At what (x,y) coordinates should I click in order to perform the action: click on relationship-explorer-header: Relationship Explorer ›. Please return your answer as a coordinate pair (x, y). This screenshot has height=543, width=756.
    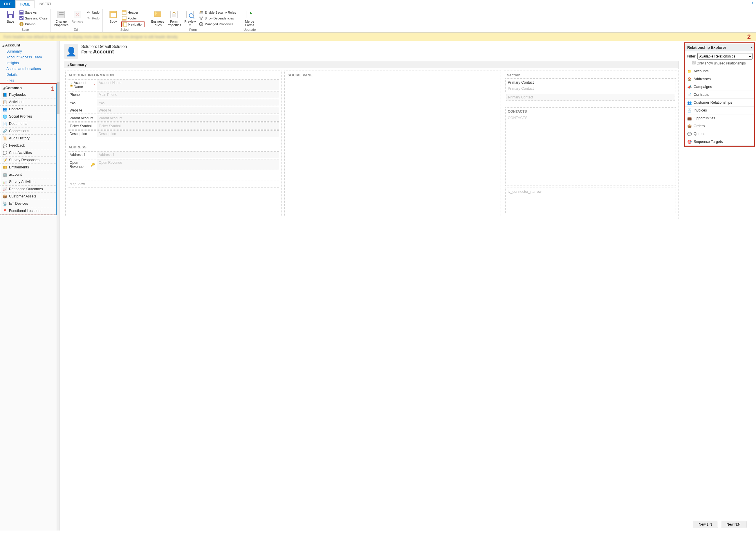
    Looking at the image, I should click on (720, 47).